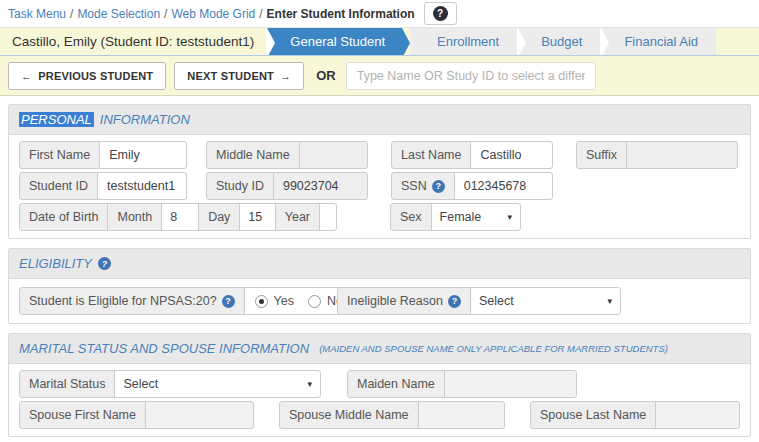 This screenshot has height=442, width=759. What do you see at coordinates (682, 155) in the screenshot?
I see `suffix-input` at bounding box center [682, 155].